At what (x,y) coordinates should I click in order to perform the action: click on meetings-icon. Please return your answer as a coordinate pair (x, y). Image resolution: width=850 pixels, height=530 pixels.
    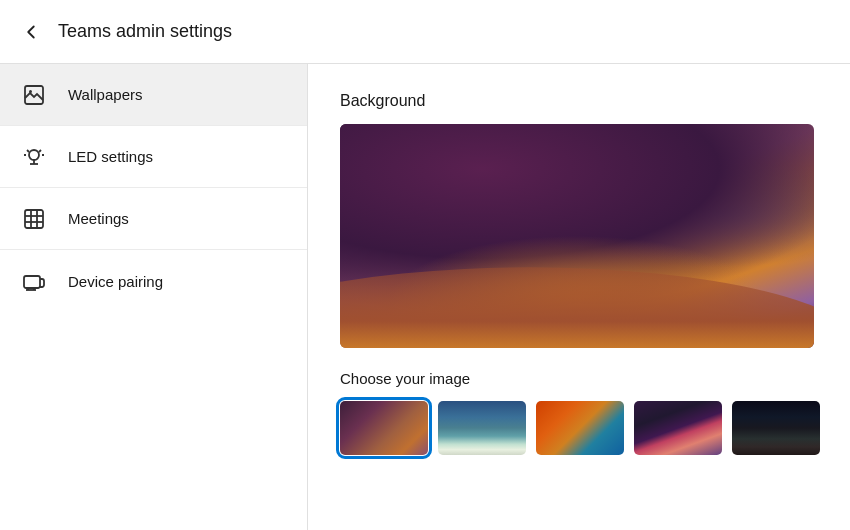
    Looking at the image, I should click on (34, 219).